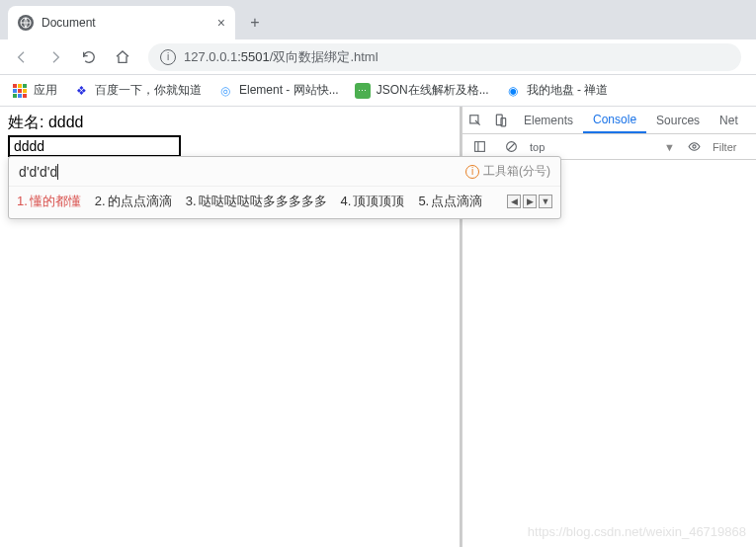 Image resolution: width=756 pixels, height=547 pixels. Describe the element at coordinates (508, 172) in the screenshot. I see `ime-toolbox: i工具箱(分号)` at that location.